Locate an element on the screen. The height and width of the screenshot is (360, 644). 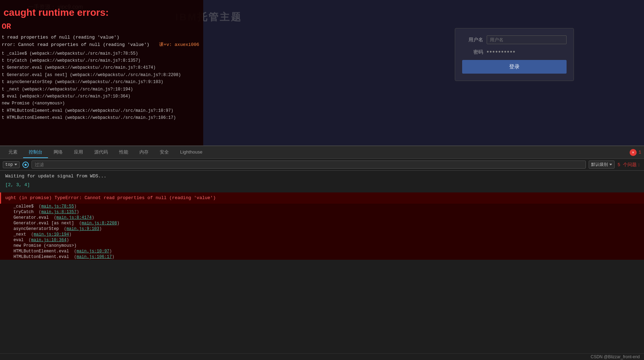
tab-application: 应用 is located at coordinates (78, 152).